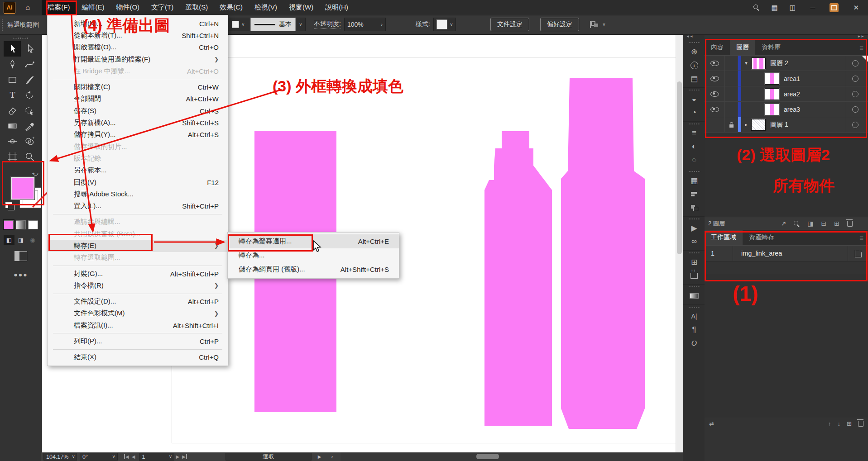 This screenshot has height=461, width=868. Describe the element at coordinates (138, 325) in the screenshot. I see `file-menu-item-24: 檔案資訊(I)...Alt+Shift+Ctrl+I` at that location.